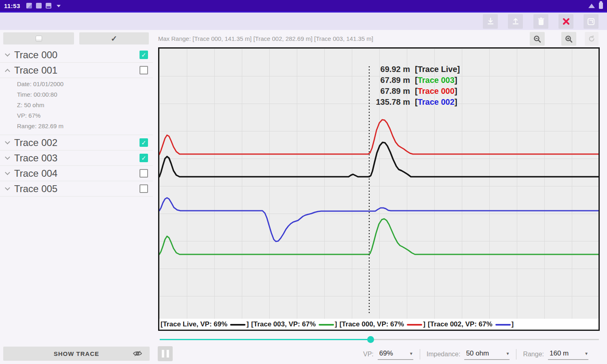 The width and height of the screenshot is (607, 364). I want to click on close-button, so click(566, 21).